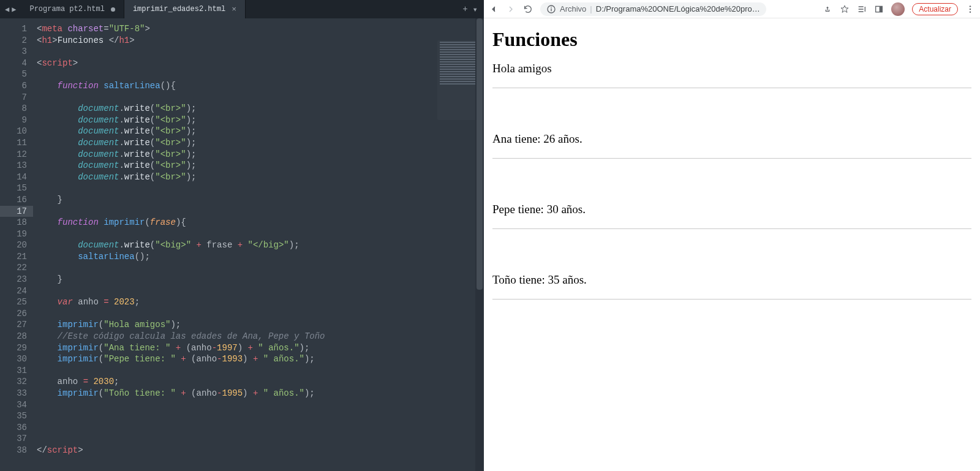 The height and width of the screenshot is (471, 980). Describe the element at coordinates (260, 245) in the screenshot. I see `code-line: document.write("<big>" + frase + "</big>…` at that location.